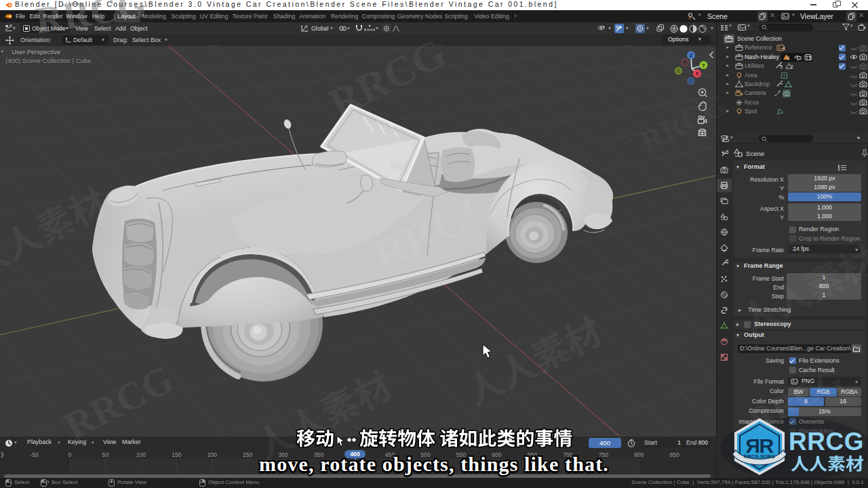  Describe the element at coordinates (692, 56) in the screenshot. I see `svg-text: Z` at that location.